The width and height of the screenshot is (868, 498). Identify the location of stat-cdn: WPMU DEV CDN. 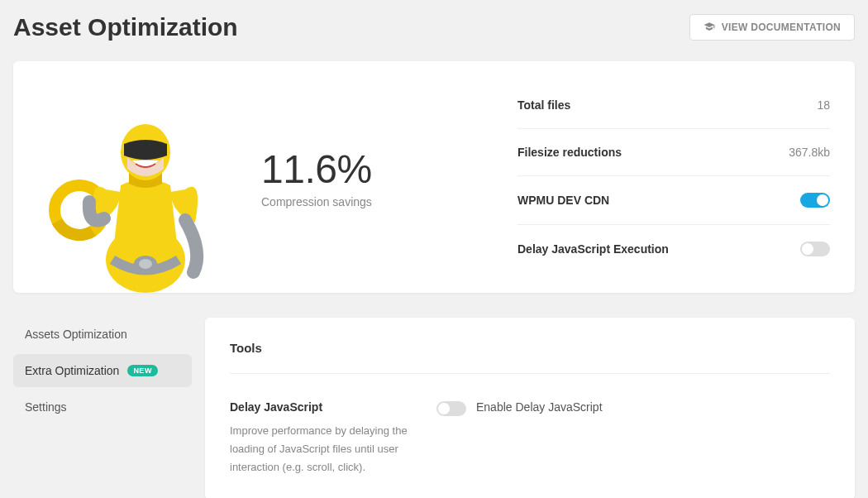
(674, 200).